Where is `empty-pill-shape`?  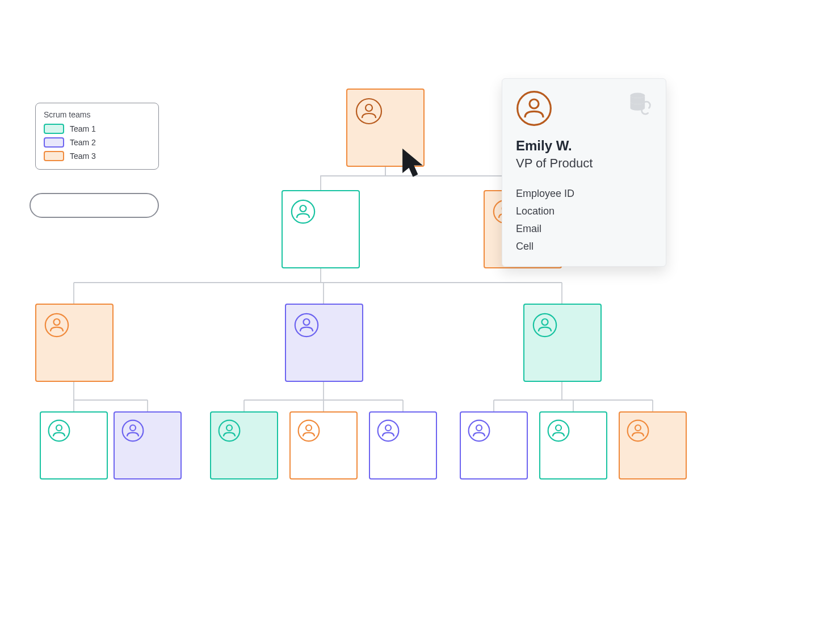
empty-pill-shape is located at coordinates (94, 205).